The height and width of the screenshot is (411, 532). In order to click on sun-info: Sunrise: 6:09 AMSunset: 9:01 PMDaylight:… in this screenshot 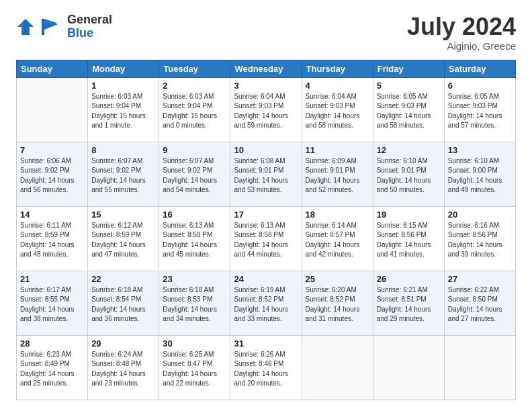, I will do `click(337, 176)`.